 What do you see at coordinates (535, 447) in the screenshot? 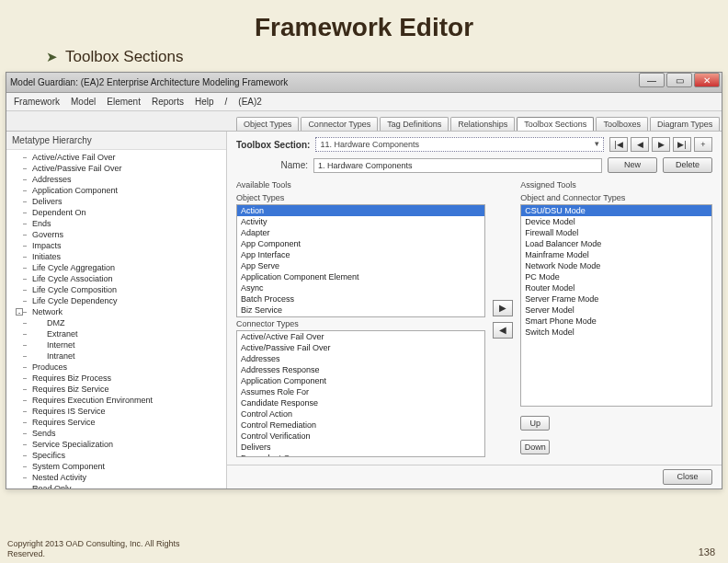
I see `down-button: Down` at bounding box center [535, 447].